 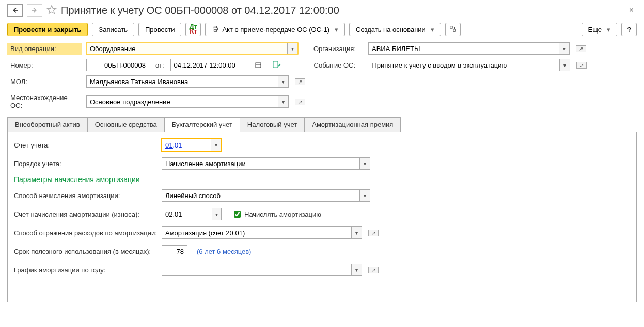 I want to click on event-open-button: ↗, so click(x=582, y=65).